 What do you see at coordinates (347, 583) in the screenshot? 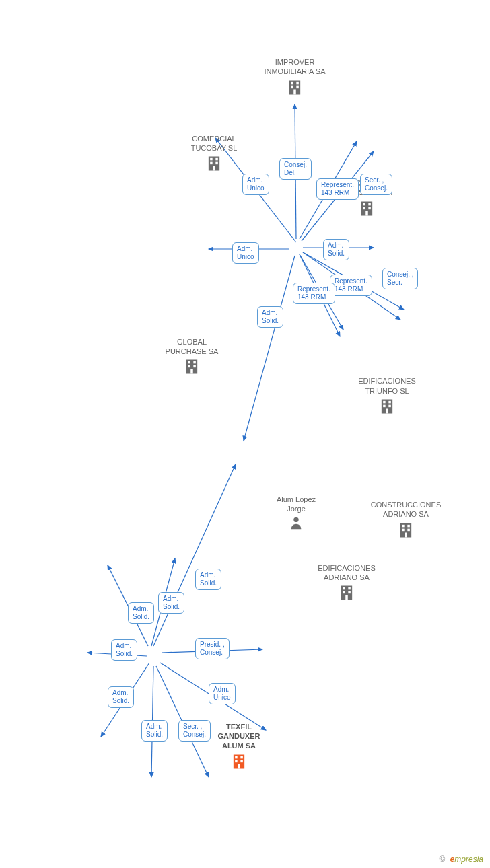
I see `node-edificaciones-adriano: EDIFICACIONES ADRIANO SA` at bounding box center [347, 583].